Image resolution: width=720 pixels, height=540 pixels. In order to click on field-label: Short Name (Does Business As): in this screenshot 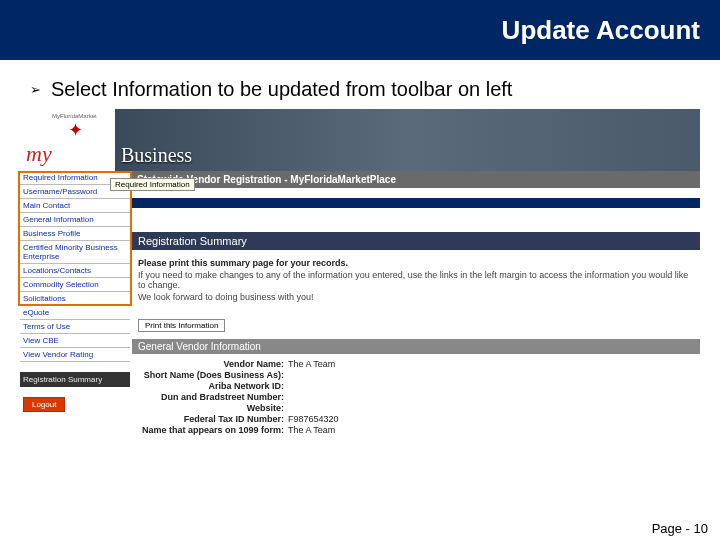, I will do `click(213, 375)`.